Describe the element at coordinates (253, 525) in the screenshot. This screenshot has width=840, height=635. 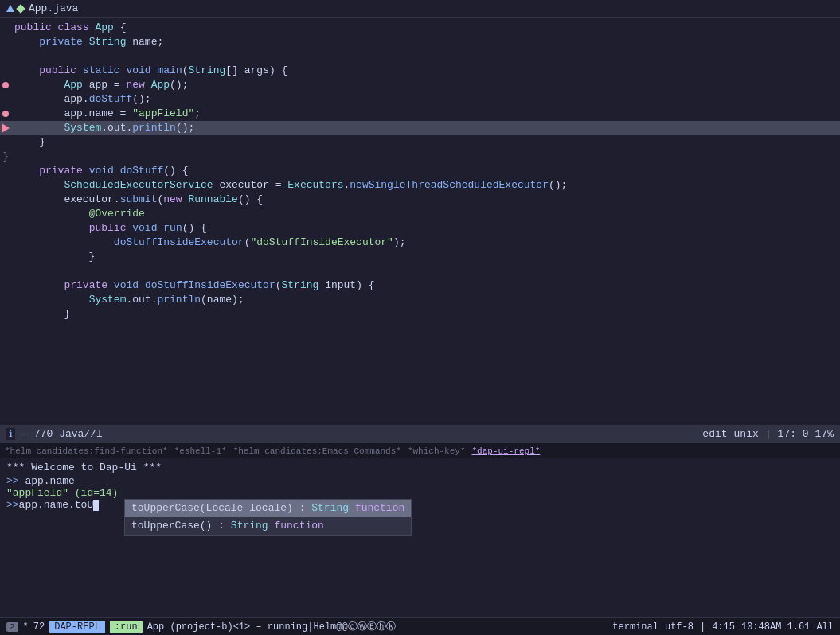
I see `ac-type2: String` at that location.